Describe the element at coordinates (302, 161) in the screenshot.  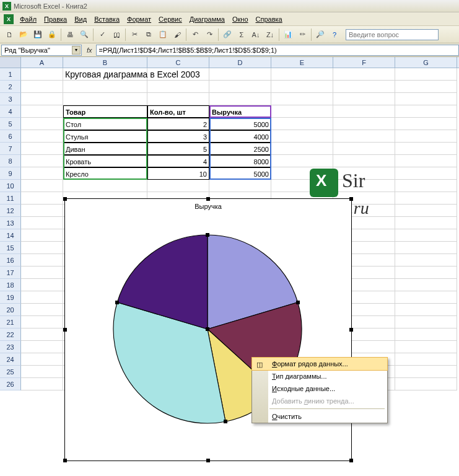
I see `cell-E8` at that location.